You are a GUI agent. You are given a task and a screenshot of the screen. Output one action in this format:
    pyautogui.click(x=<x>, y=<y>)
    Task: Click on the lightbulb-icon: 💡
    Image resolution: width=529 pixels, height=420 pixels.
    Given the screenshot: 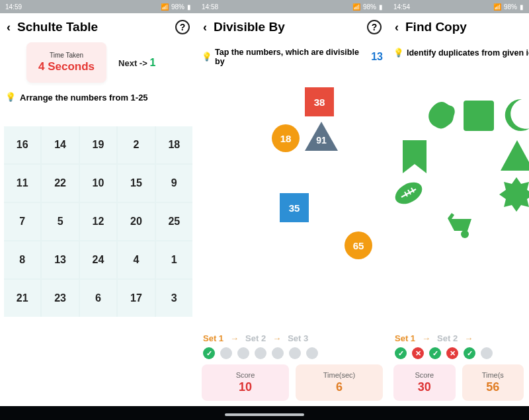 What is the action you would take?
    pyautogui.click(x=207, y=57)
    